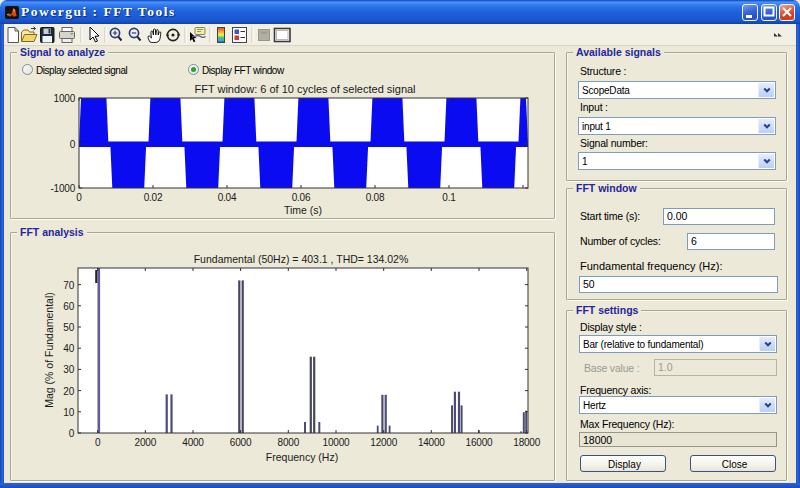  What do you see at coordinates (65, 98) in the screenshot?
I see `svg-text: 1000` at bounding box center [65, 98].